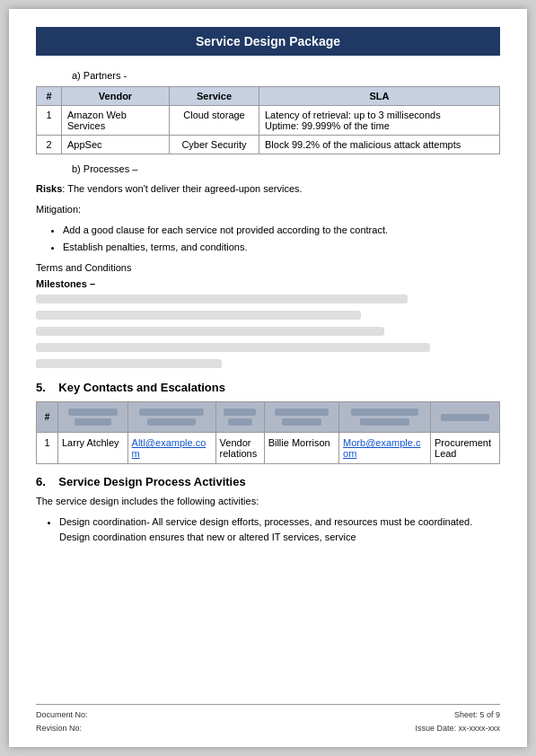 This screenshot has width=536, height=756. What do you see at coordinates (380, 120) in the screenshot?
I see `row1-sla: Latency of retrieval: up to 3 millisecon…` at bounding box center [380, 120].